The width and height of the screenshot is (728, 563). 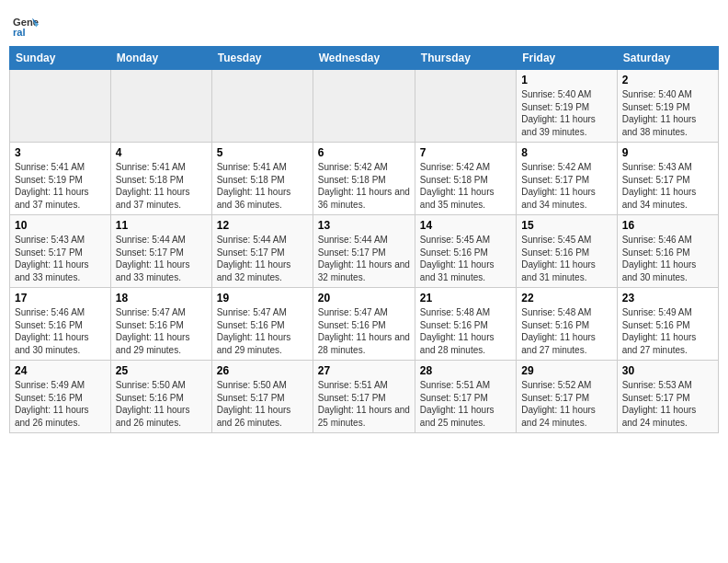 What do you see at coordinates (162, 404) in the screenshot?
I see `day-info: Sunrise: 5:50 AM Sunset: 5:16 PM Dayligh…` at bounding box center [162, 404].